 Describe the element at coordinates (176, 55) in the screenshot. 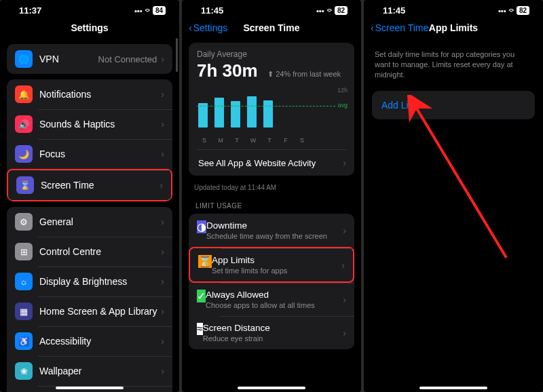

I see `scroll-indicator` at that location.